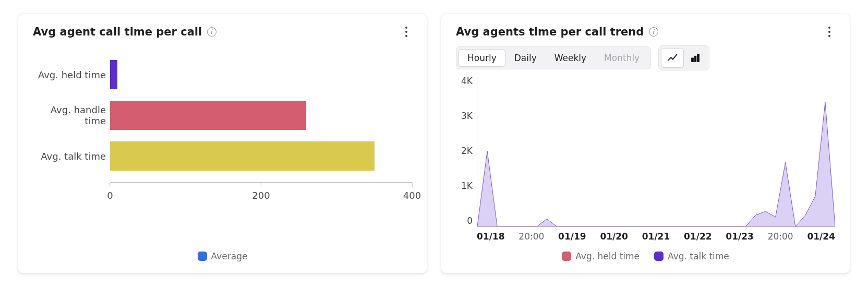 This screenshot has width=868, height=287. What do you see at coordinates (646, 236) in the screenshot?
I see `line-x-axis: 01/18 20:00 01/19 01/20 01/21 01/22 01/2…` at bounding box center [646, 236].